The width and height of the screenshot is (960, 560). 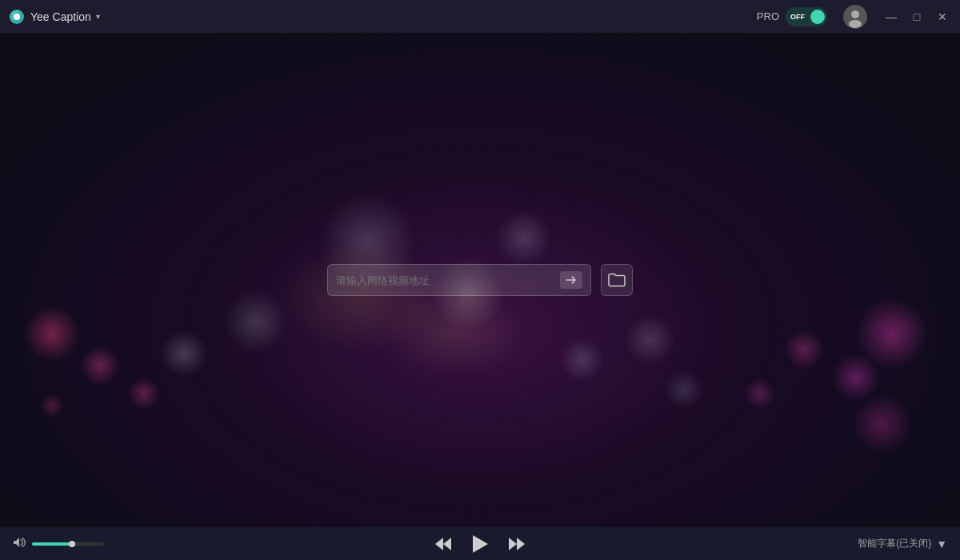 I want to click on caption-dropdown-icon: ▼, so click(x=942, y=544).